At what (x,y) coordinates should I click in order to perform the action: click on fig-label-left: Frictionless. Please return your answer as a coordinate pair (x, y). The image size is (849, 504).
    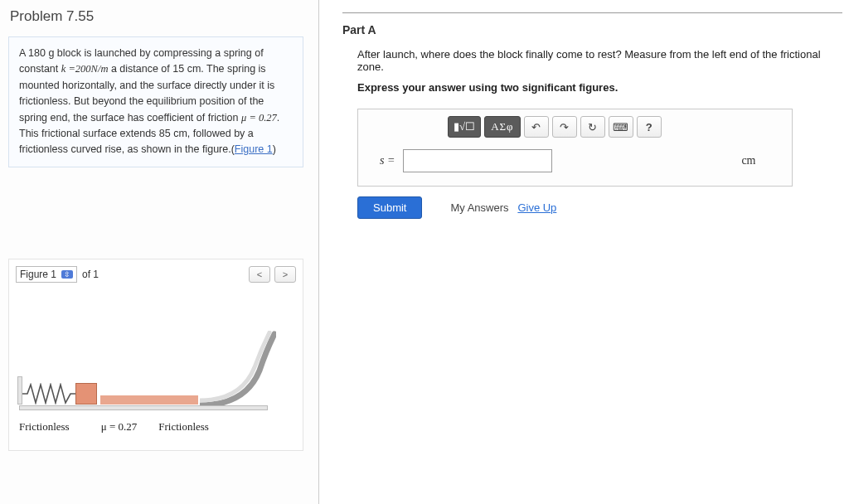
    Looking at the image, I should click on (45, 427).